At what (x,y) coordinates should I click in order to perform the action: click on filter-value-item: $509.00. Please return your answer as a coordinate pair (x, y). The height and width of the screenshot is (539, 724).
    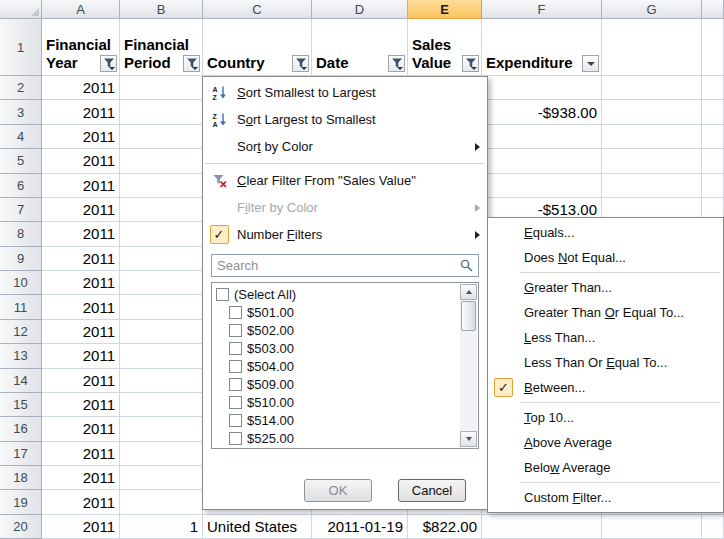
    Looking at the image, I should click on (336, 384).